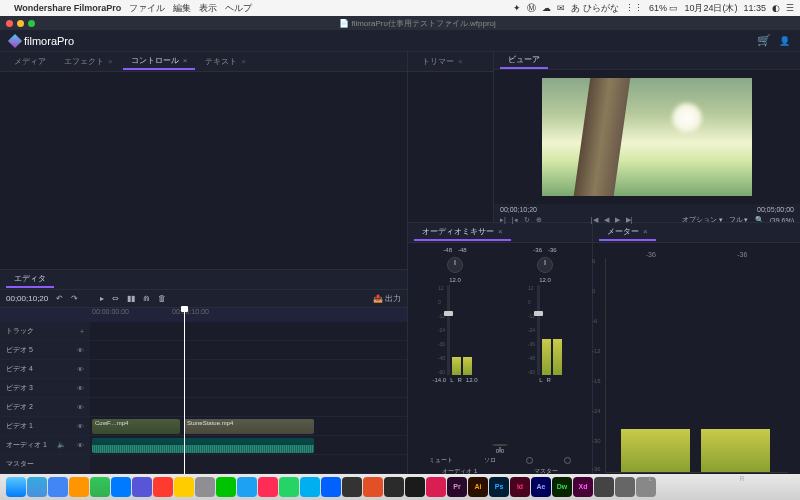 This screenshot has width=800, height=500. Describe the element at coordinates (764, 40) in the screenshot. I see `cart-icon: 🛒` at that location.